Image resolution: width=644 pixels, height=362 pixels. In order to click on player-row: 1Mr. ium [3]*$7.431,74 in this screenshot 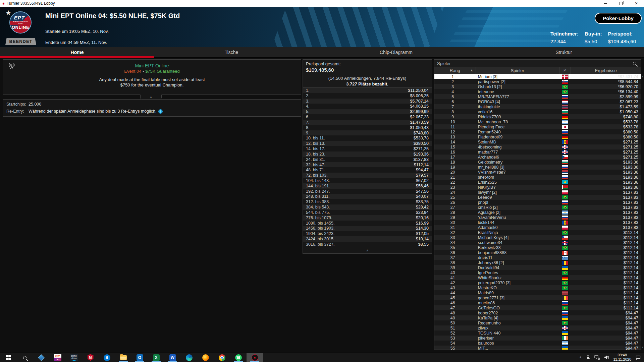, I will do `click(538, 76)`.